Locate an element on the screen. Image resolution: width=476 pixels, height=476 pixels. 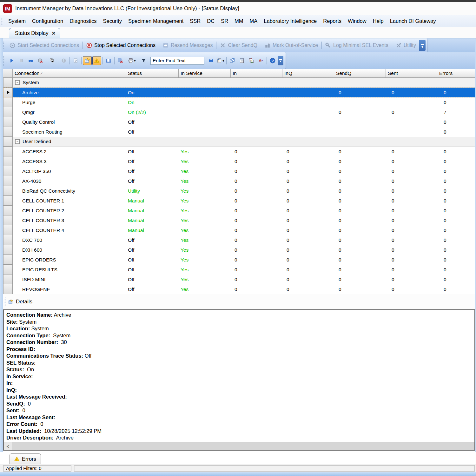
utility-button: Utility is located at coordinates (406, 45).